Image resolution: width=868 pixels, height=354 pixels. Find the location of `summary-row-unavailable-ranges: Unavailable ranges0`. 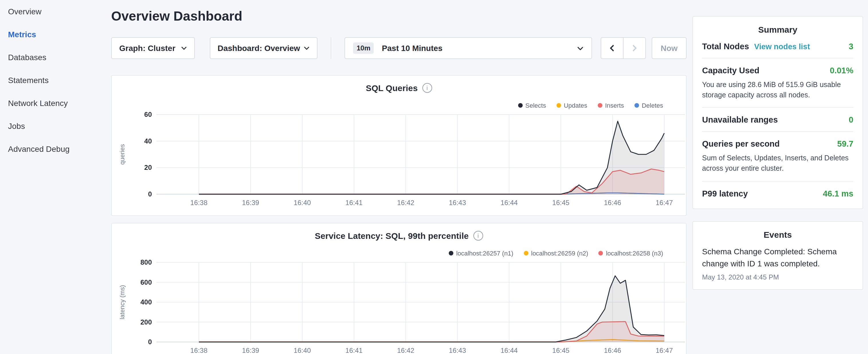

summary-row-unavailable-ranges: Unavailable ranges0 is located at coordinates (778, 120).